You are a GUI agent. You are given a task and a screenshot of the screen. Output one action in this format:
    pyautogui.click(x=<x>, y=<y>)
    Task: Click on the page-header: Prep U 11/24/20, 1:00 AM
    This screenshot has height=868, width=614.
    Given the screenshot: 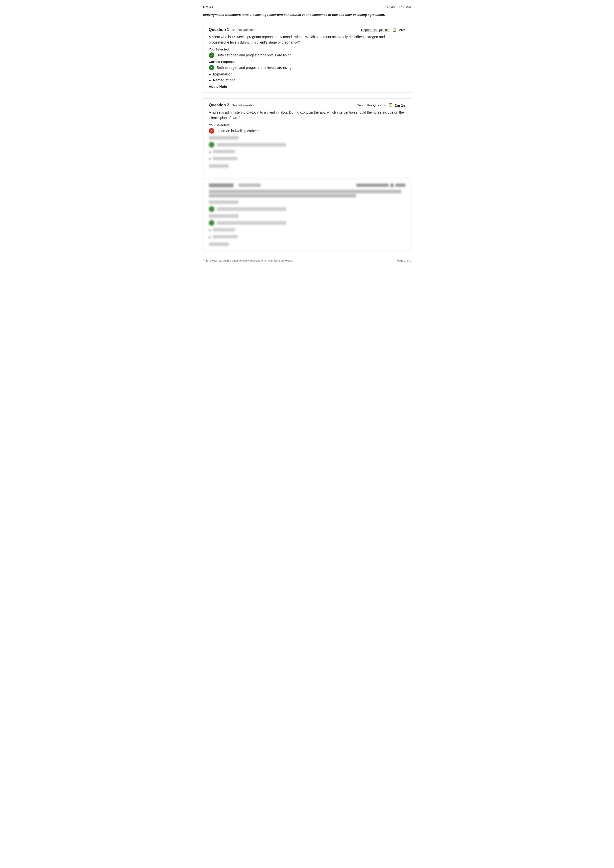 What is the action you would take?
    pyautogui.click(x=307, y=7)
    